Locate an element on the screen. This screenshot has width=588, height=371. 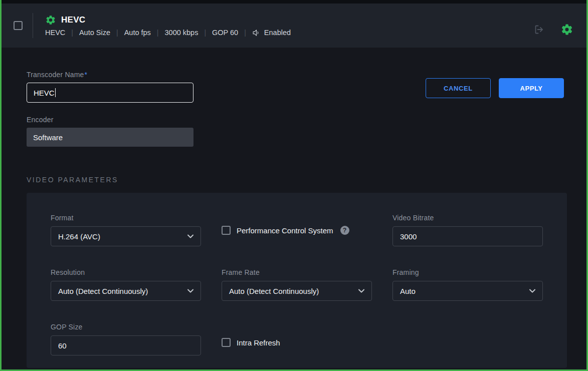
intra-refresh-row: Intra Refresh is located at coordinates (297, 342).